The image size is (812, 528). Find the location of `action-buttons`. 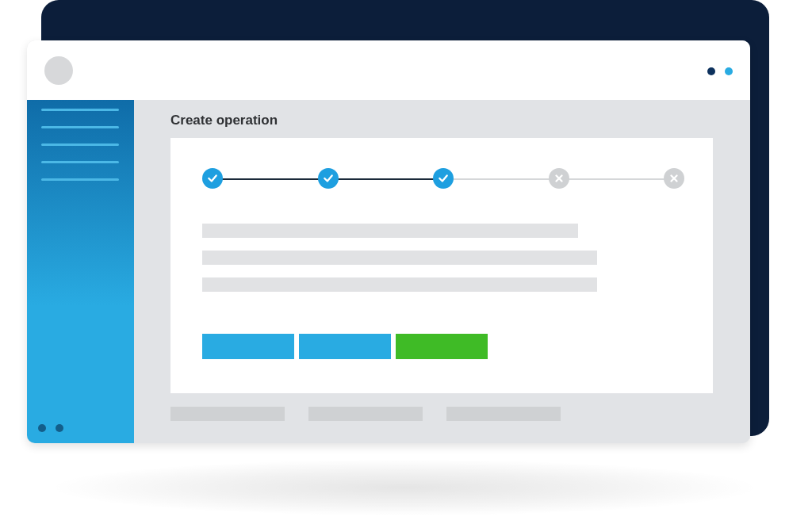

action-buttons is located at coordinates (345, 346).